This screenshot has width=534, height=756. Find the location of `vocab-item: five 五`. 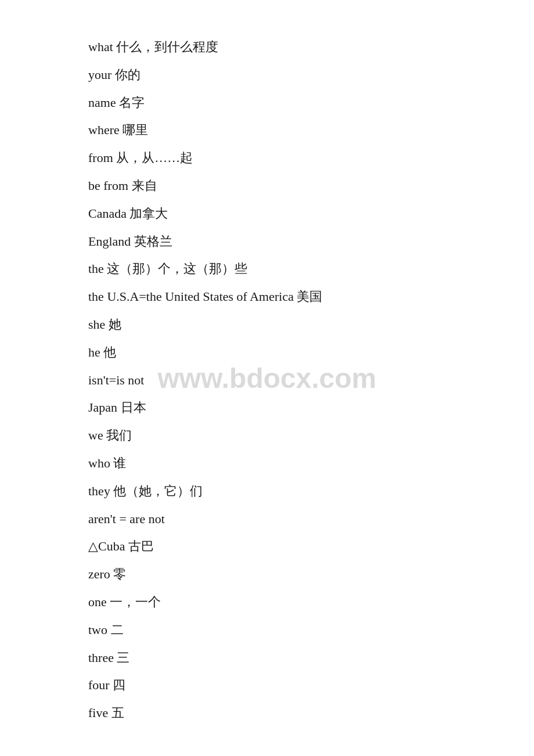

vocab-item: five 五 is located at coordinates (267, 713).